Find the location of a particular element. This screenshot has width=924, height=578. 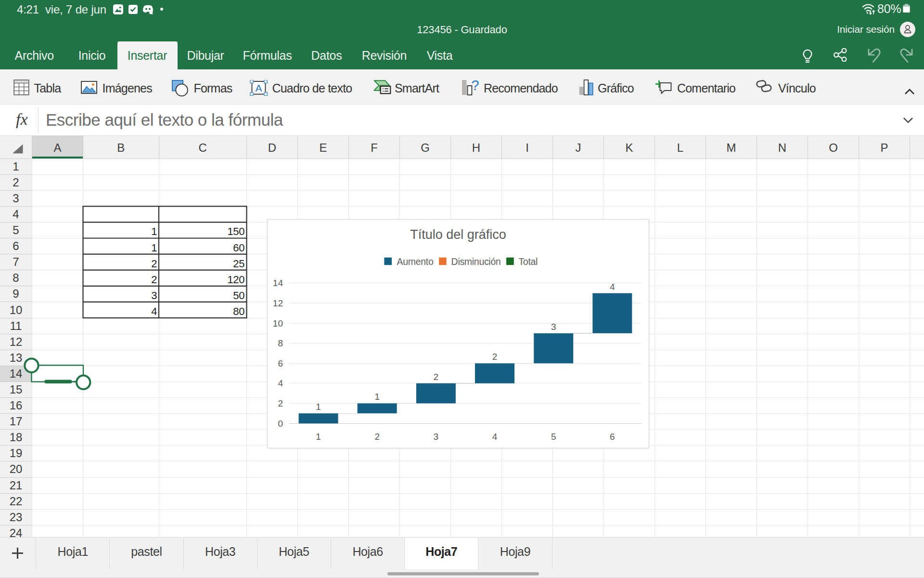

svg-text: 150 is located at coordinates (236, 231).